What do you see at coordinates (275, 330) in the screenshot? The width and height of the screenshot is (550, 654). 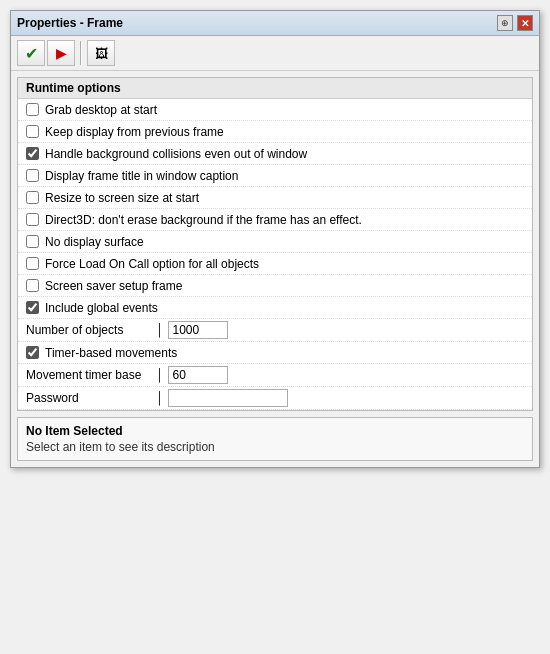 I see `num-objects-row: Number of objects │` at bounding box center [275, 330].